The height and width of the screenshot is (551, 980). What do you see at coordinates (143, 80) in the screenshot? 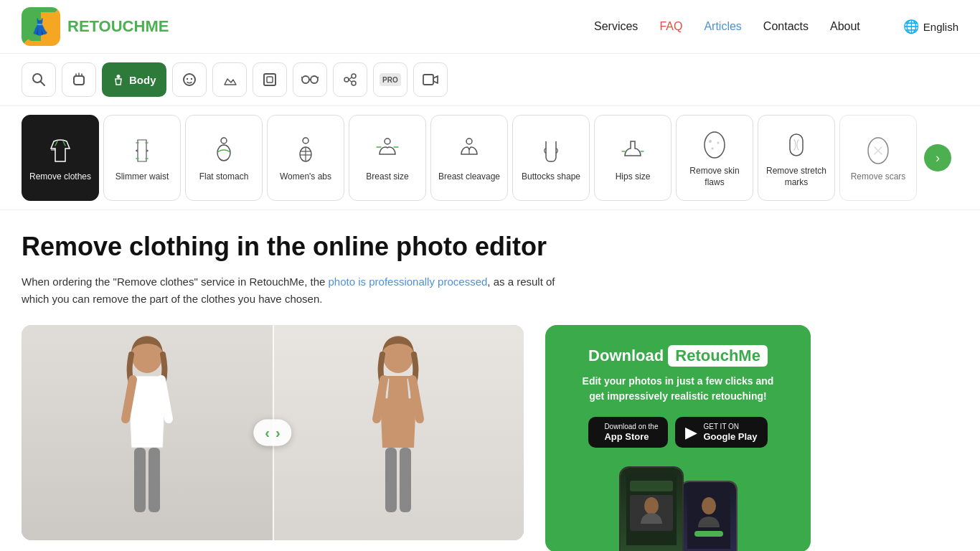
I see `cat-body-label: Body` at bounding box center [143, 80].